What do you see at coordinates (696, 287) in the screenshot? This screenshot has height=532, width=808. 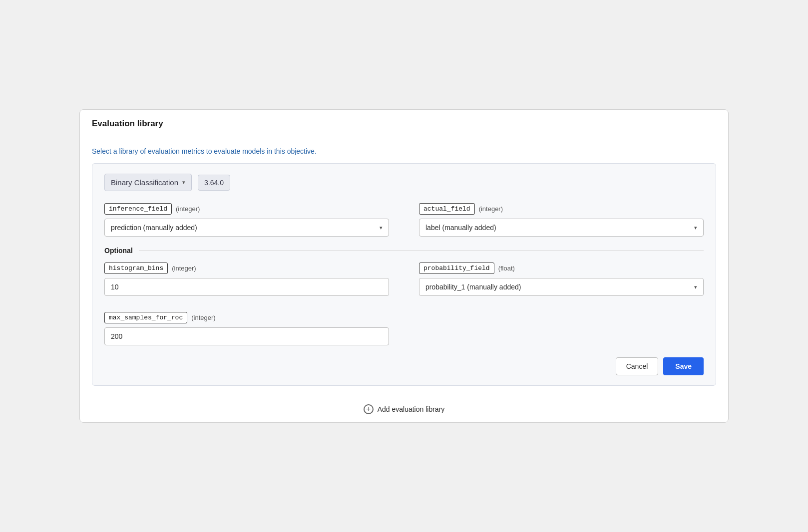 I see `probability-field-chevron-icon: ▾` at bounding box center [696, 287].